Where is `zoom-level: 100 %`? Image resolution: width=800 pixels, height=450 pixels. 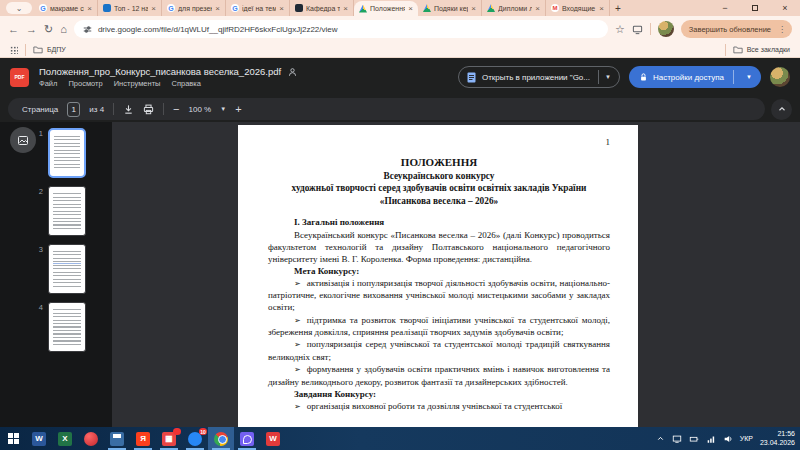 zoom-level: 100 % is located at coordinates (200, 110).